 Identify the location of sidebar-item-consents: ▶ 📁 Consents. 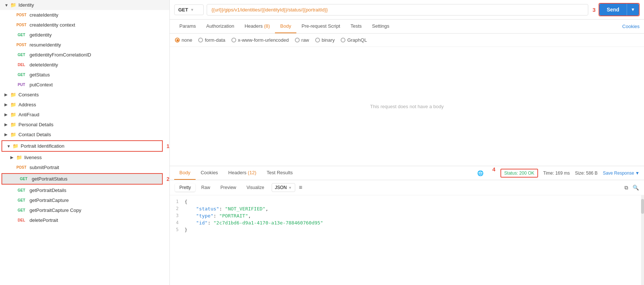
(85, 95).